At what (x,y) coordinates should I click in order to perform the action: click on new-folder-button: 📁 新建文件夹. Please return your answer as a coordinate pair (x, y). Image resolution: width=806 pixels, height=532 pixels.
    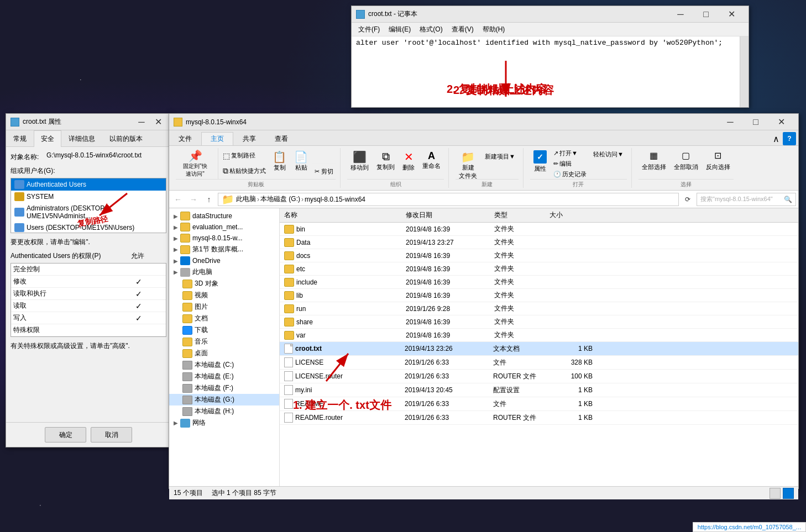
    Looking at the image, I should click on (468, 164).